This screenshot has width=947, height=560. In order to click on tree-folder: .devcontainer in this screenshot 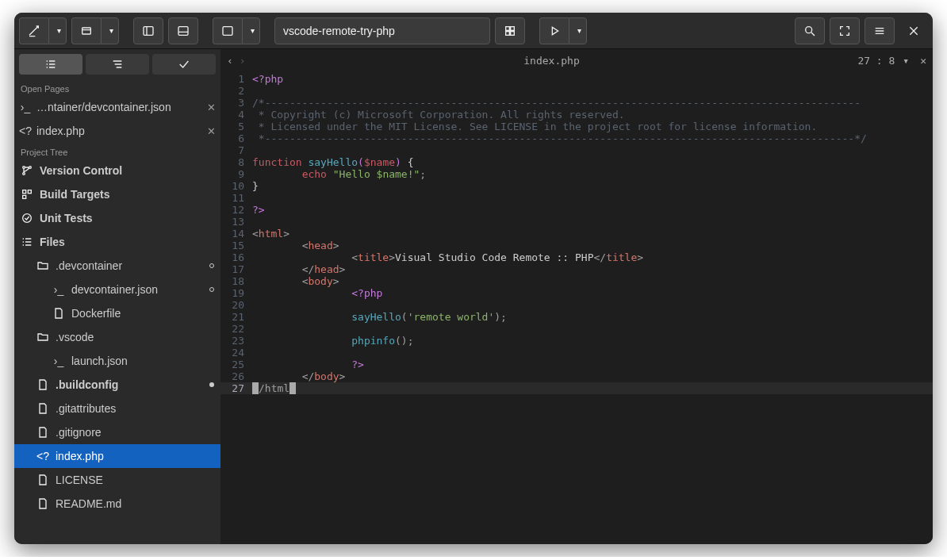, I will do `click(117, 266)`.